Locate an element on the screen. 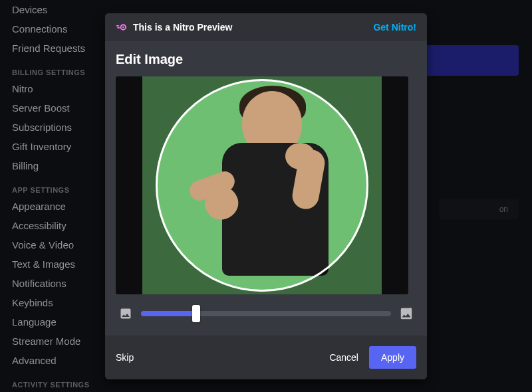 The height and width of the screenshot is (392, 532). zoom-slider-row is located at coordinates (266, 310).